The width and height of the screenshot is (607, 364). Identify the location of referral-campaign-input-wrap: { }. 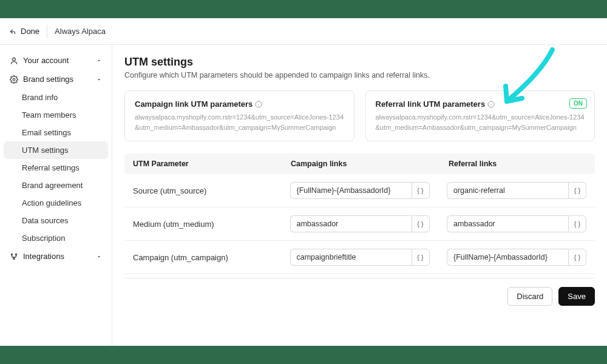
(517, 257).